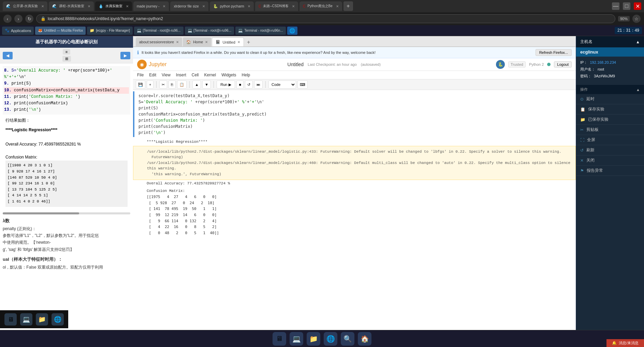 Image resolution: width=644 pixels, height=347 pixels. What do you see at coordinates (89, 6) in the screenshot?
I see `tab-close-2: ✕` at bounding box center [89, 6].